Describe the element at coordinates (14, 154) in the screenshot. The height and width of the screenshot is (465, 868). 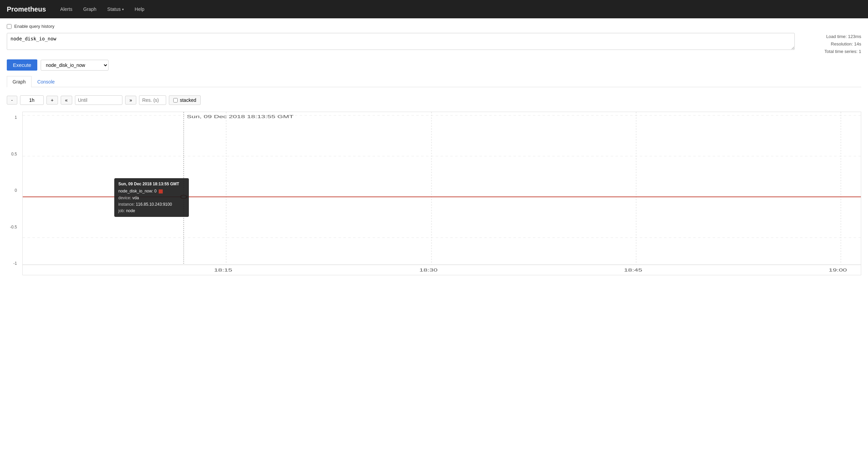
I see `y-label-05: 0.5` at that location.